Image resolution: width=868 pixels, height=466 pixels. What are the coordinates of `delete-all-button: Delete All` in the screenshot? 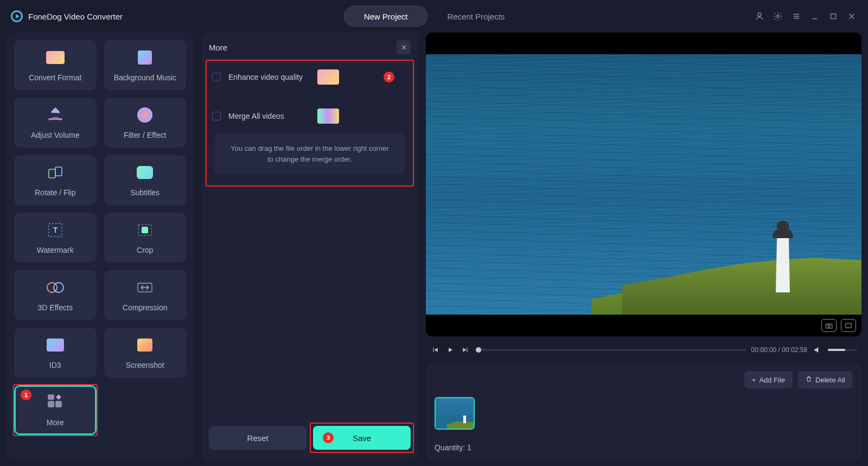 It's located at (826, 380).